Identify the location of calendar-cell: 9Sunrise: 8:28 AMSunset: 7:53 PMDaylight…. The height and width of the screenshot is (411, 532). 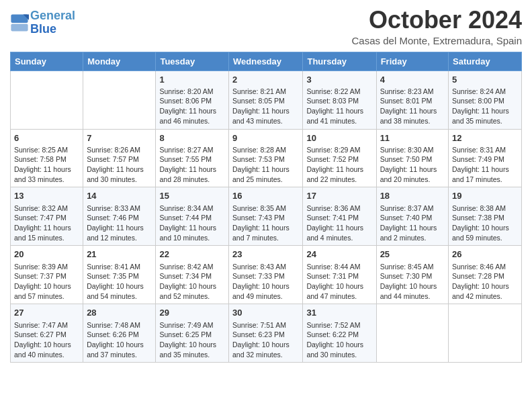
(266, 158).